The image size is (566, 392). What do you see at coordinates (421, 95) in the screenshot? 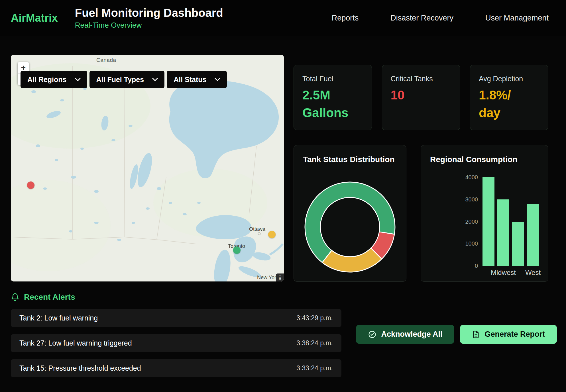
I see `stat-value-line: 10` at bounding box center [421, 95].